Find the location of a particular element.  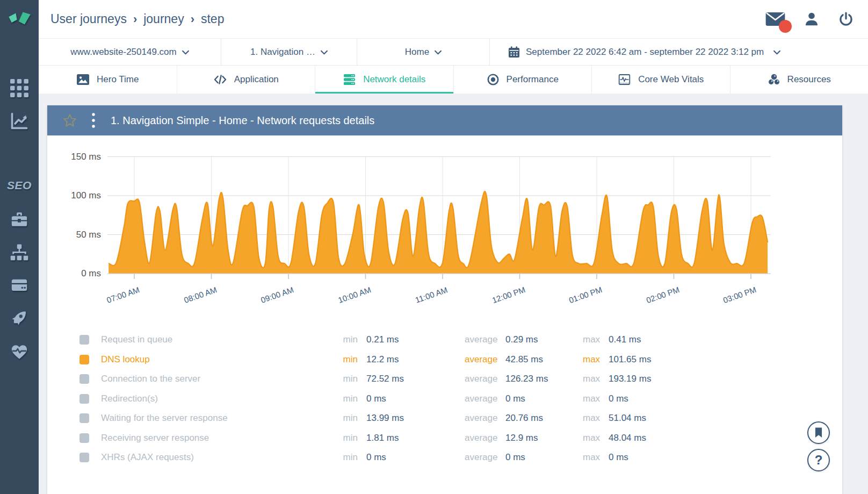

tab-resources: Resources is located at coordinates (799, 80).